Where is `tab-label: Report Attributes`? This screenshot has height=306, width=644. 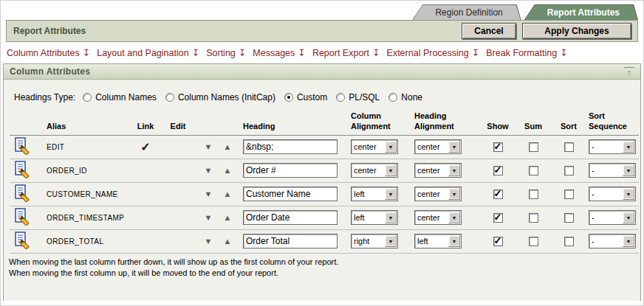
tab-label: Report Attributes is located at coordinates (581, 13).